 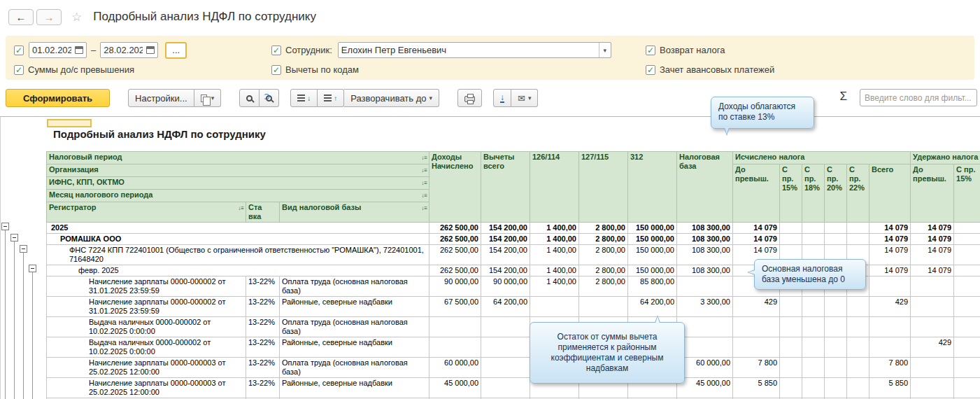 I want to click on period-more-button: ..., so click(x=176, y=50).